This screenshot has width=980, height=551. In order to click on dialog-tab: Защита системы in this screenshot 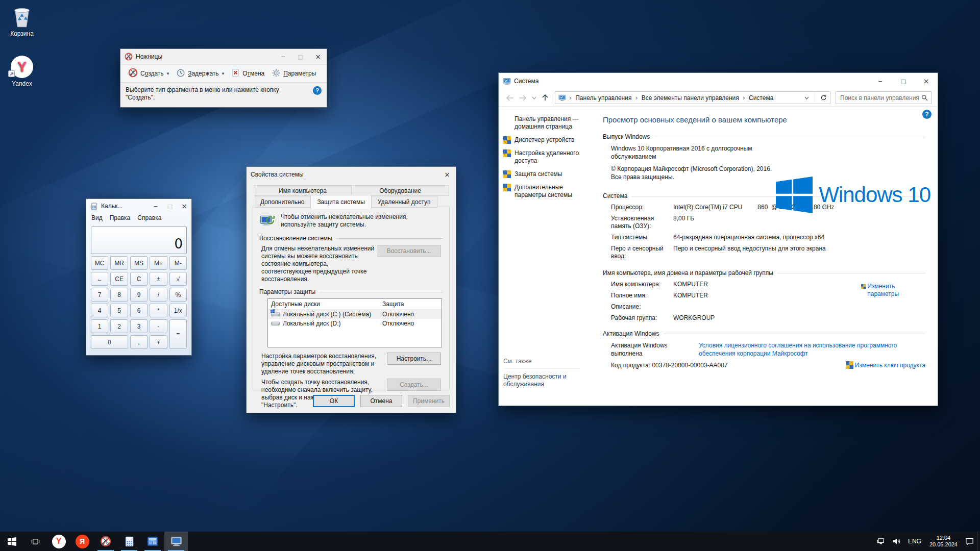, I will do `click(341, 202)`.